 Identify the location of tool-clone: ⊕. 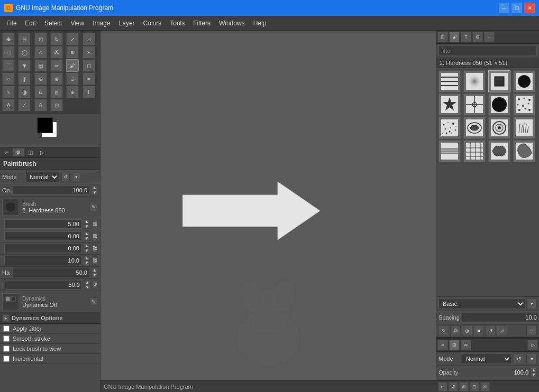
(41, 79).